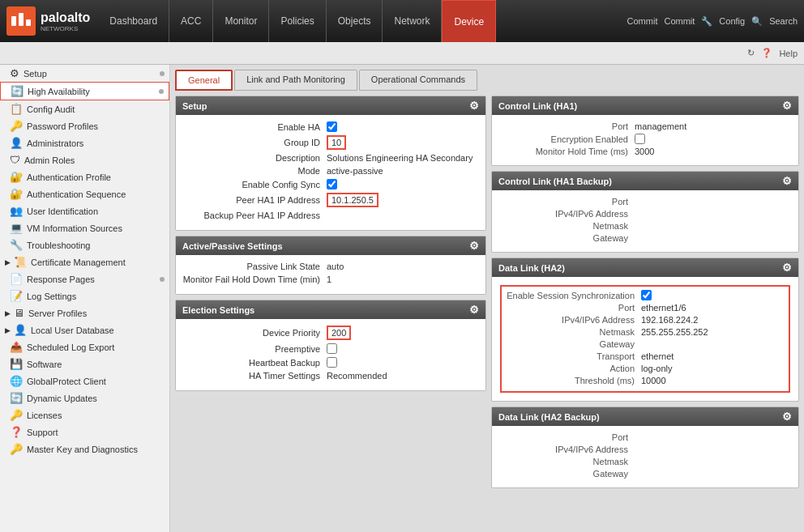 The image size is (804, 532). I want to click on ha1b-gateway-label: Gateway, so click(563, 238).